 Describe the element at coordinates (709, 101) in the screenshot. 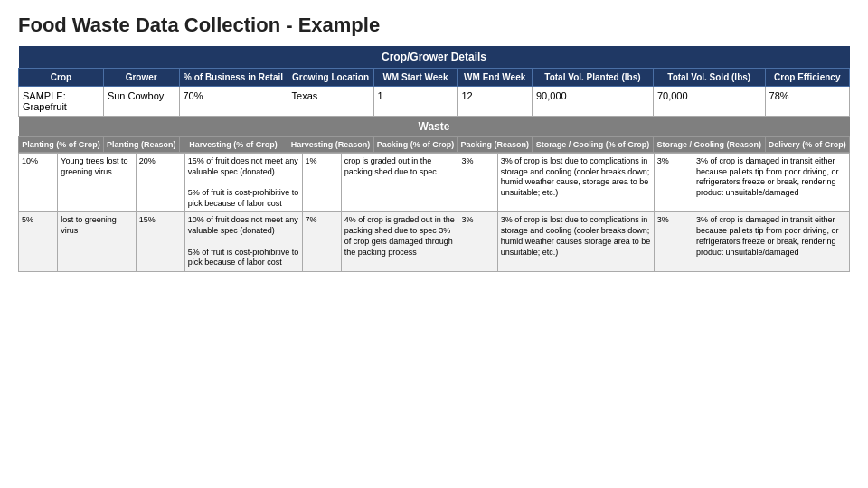

I see `sample-total-sold: 70,000` at that location.